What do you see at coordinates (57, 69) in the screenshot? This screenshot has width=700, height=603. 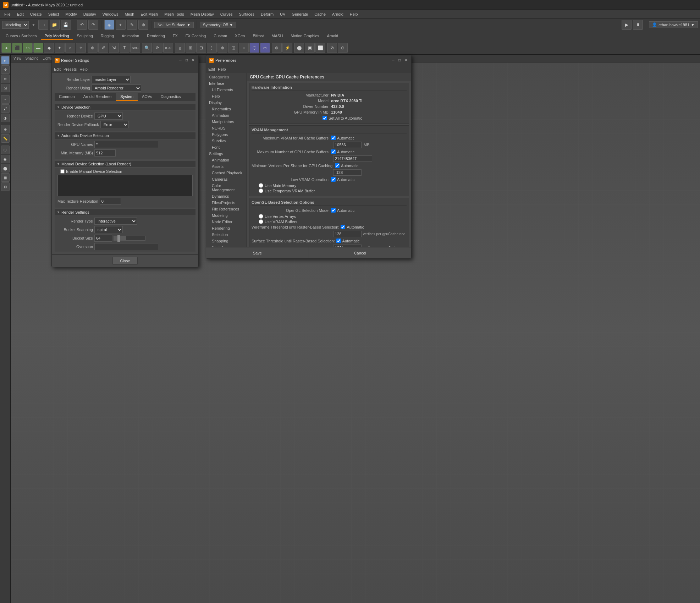 I see `rs-menu-edit: Edit` at bounding box center [57, 69].